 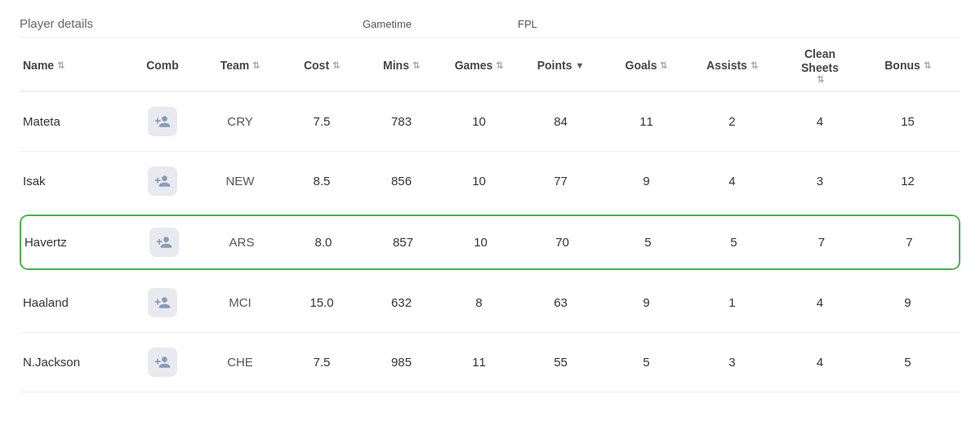 What do you see at coordinates (490, 65) in the screenshot?
I see `table-header: Name ⇅ Comb Team ⇅ Cost ⇅ Mins ⇅ Games ⇅…` at bounding box center [490, 65].